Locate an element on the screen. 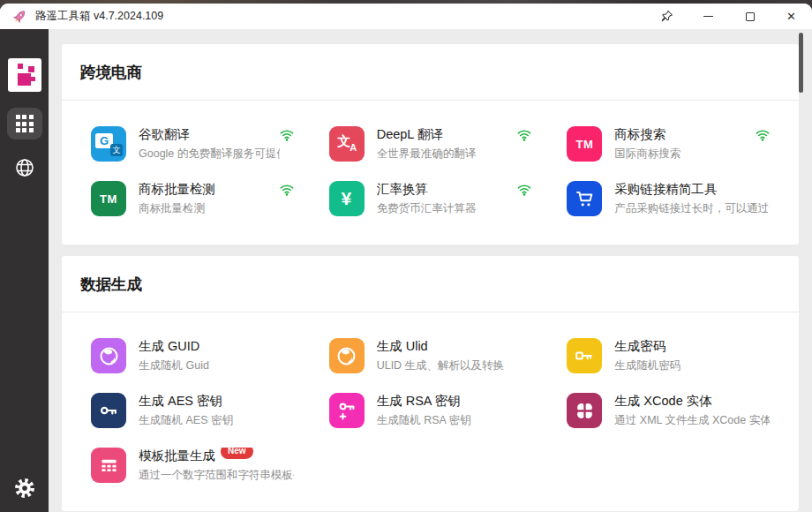  sidebar-item-web is located at coordinates (25, 168).